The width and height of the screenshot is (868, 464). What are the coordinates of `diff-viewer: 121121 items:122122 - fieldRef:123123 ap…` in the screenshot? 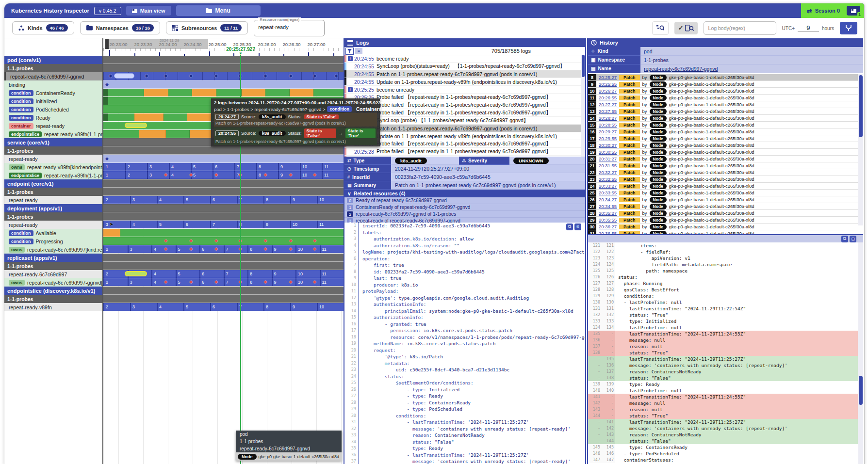 It's located at (723, 353).